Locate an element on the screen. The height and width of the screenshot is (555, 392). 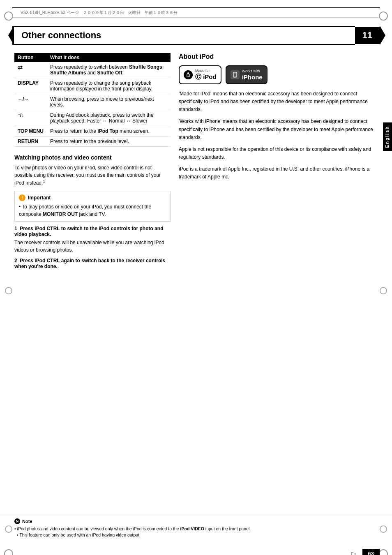
corner-decoration-tr is located at coordinates (383, 16).